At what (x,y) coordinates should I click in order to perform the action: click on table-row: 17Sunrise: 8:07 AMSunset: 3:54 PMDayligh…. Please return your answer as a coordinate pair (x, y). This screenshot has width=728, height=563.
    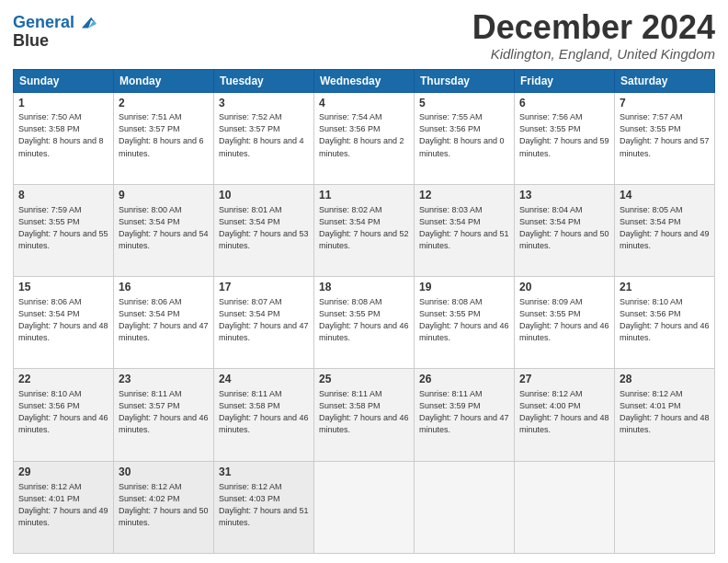
    Looking at the image, I should click on (265, 323).